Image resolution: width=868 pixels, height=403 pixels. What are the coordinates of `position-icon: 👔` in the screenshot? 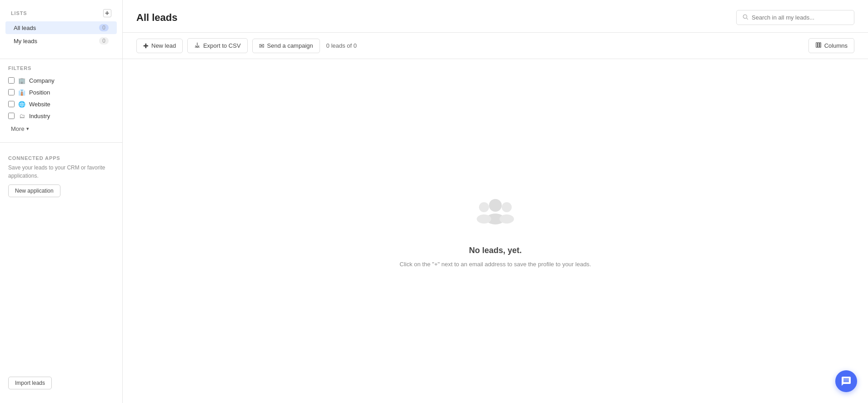 It's located at (22, 92).